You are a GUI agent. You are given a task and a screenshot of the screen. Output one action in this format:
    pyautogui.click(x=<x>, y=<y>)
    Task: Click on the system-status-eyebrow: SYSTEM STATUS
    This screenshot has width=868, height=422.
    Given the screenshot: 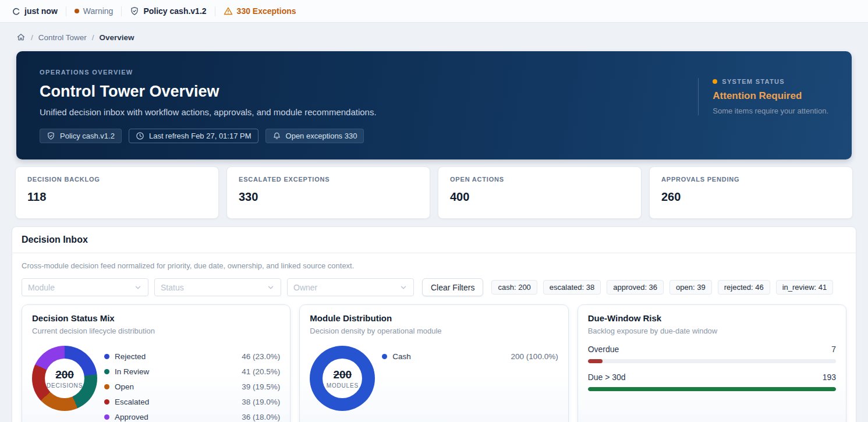 What is the action you would take?
    pyautogui.click(x=753, y=81)
    